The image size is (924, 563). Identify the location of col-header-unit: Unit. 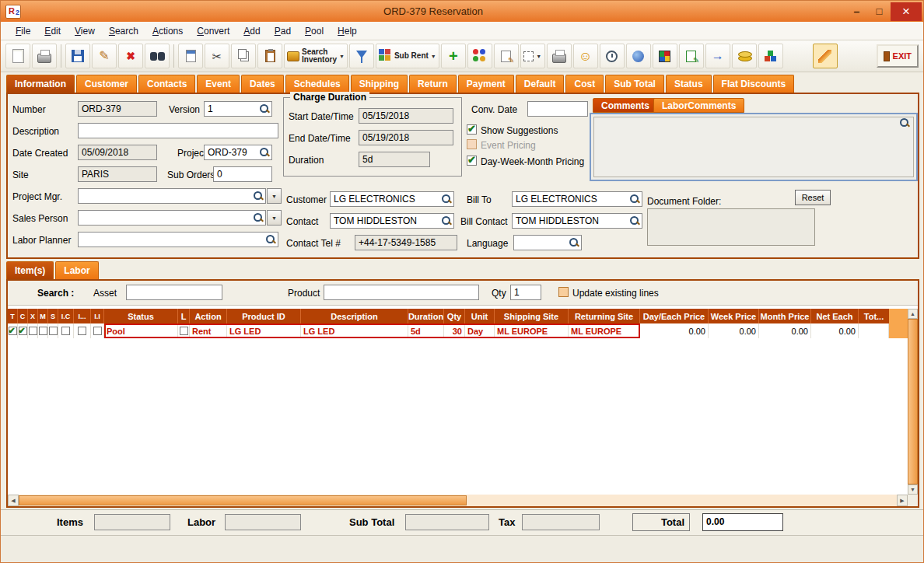
(480, 316).